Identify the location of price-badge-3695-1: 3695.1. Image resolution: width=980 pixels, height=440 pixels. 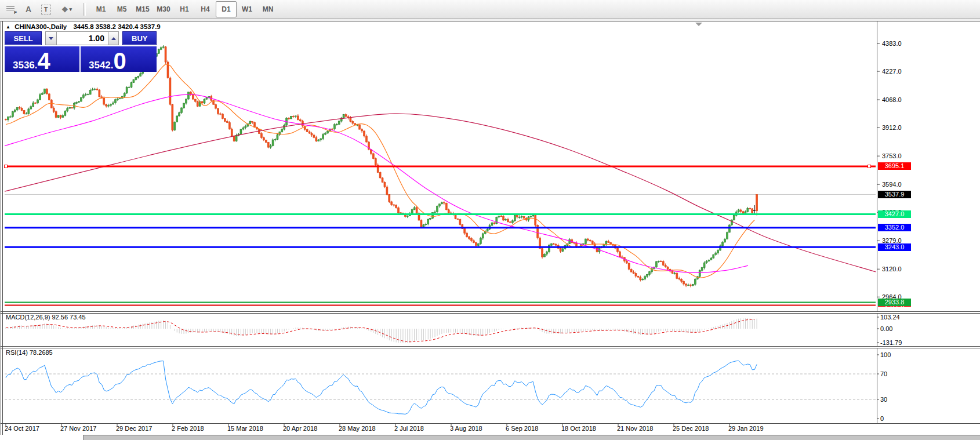
(894, 166).